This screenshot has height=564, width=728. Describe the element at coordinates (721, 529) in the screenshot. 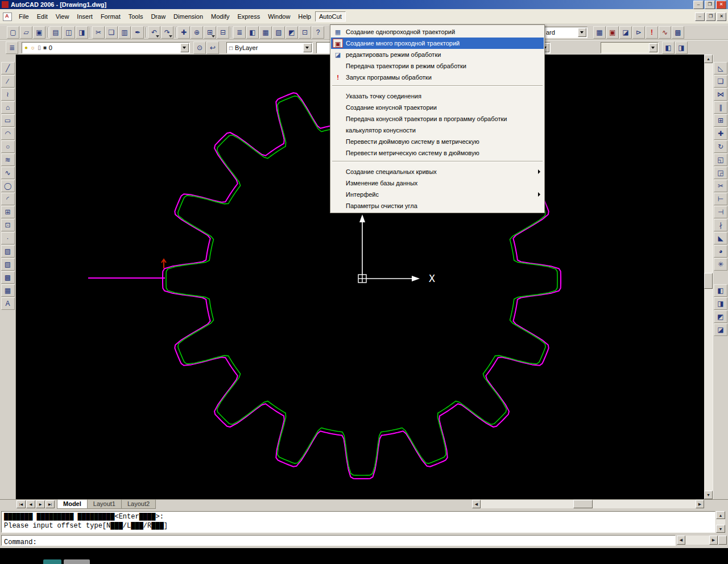

I see `scroll-down-button: ▼` at that location.